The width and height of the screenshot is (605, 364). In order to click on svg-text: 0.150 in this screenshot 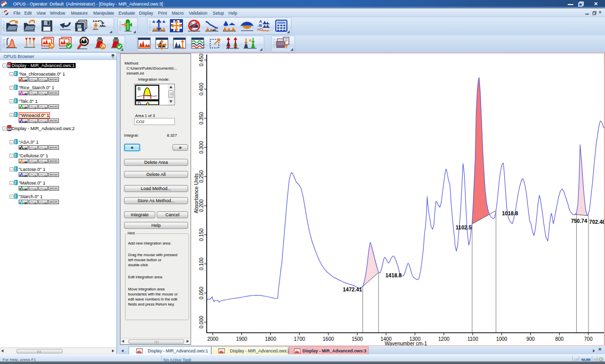, I will do `click(202, 235)`.